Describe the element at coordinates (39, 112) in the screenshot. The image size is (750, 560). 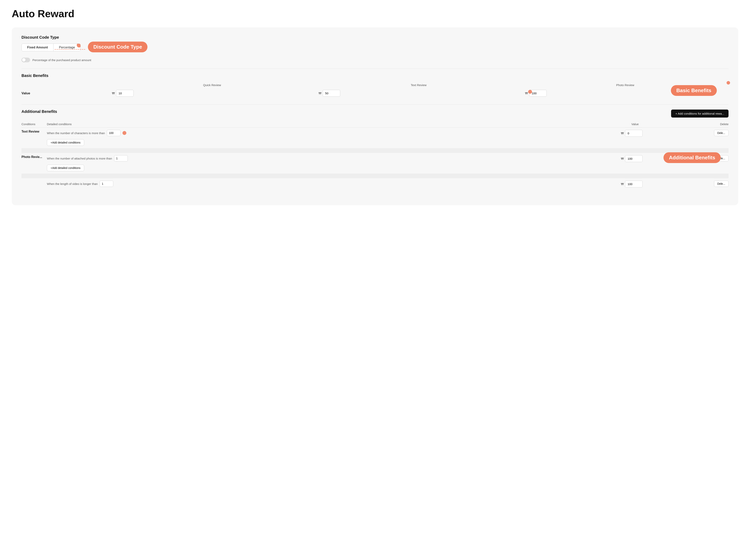
I see `additional-benefits-label: Additional Benefits` at that location.